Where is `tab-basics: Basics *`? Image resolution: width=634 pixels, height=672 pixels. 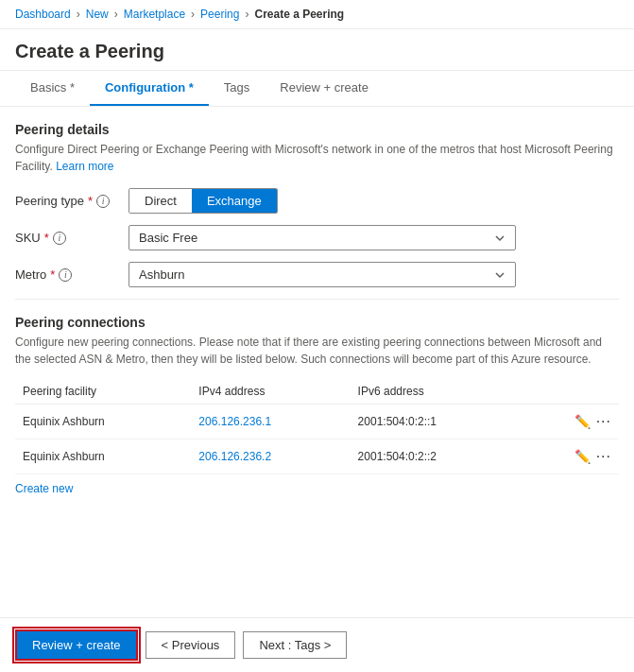
tab-basics: Basics * is located at coordinates (53, 89).